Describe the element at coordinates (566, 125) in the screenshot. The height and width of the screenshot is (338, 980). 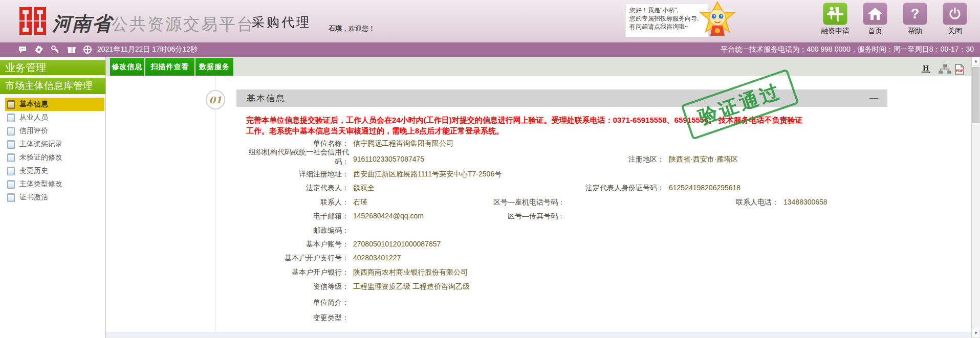
I see `verification-warning: 完善本单位信息提交验证后，工作人员会在24小时内(工作日)对提交的信息进行网上验…` at that location.